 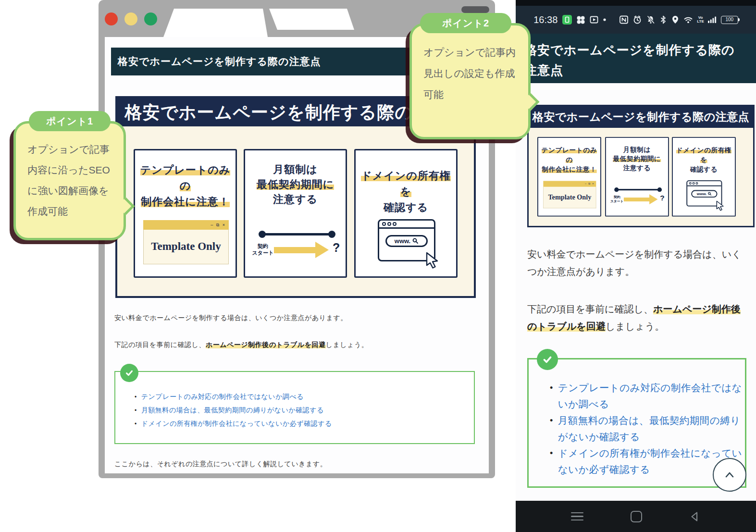 I want to click on battery-icon: 100, so click(x=730, y=20).